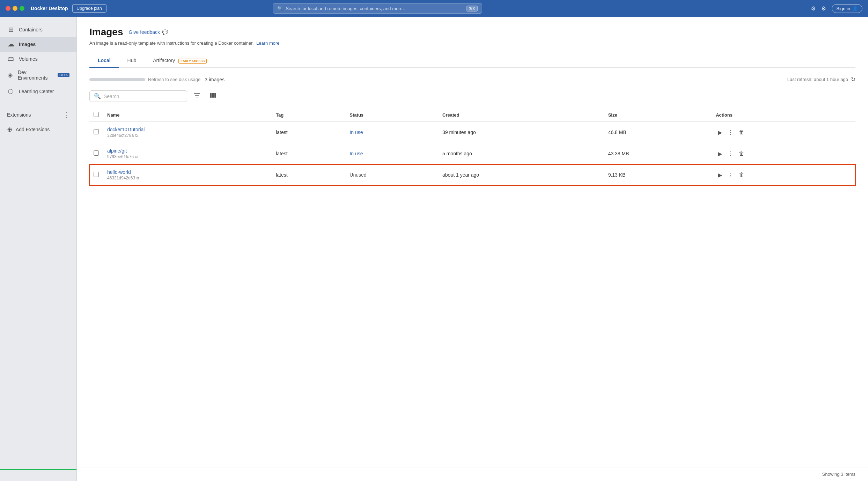 This screenshot has width=868, height=481. I want to click on status-badge-2: Unused, so click(358, 175).